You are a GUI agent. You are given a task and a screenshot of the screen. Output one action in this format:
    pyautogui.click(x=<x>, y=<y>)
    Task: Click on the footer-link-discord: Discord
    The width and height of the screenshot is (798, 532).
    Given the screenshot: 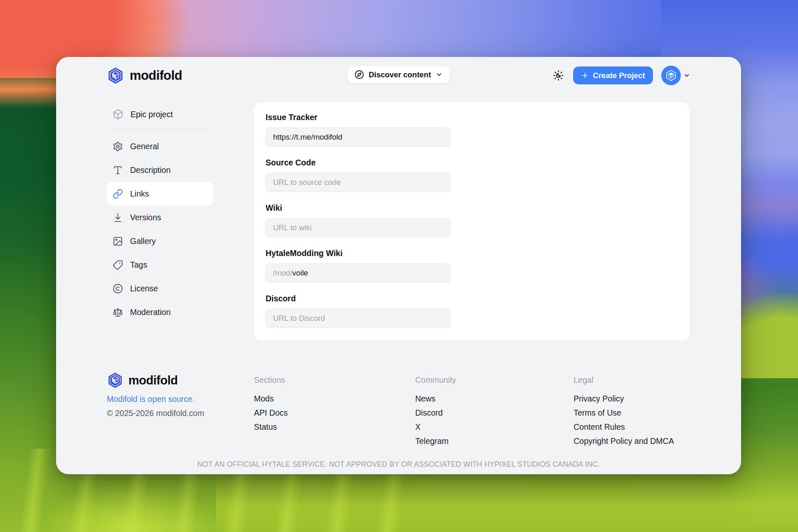 What is the action you would take?
    pyautogui.click(x=436, y=413)
    